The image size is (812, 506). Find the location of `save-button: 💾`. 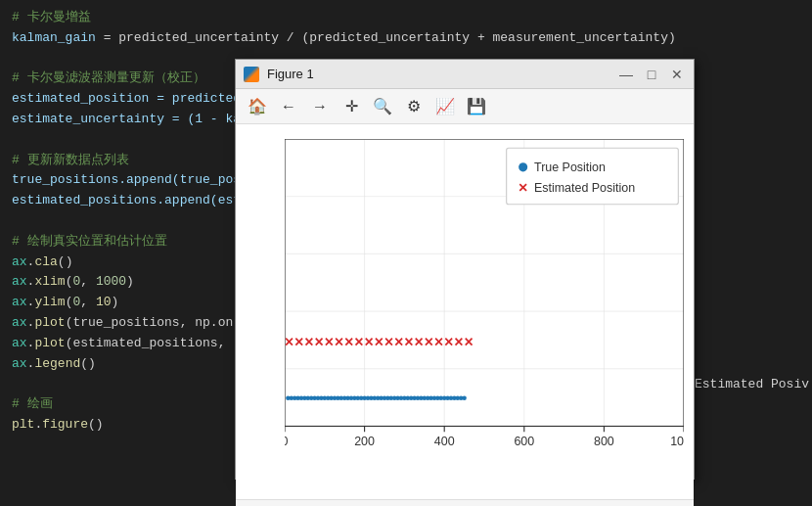

save-button: 💾 is located at coordinates (476, 107).